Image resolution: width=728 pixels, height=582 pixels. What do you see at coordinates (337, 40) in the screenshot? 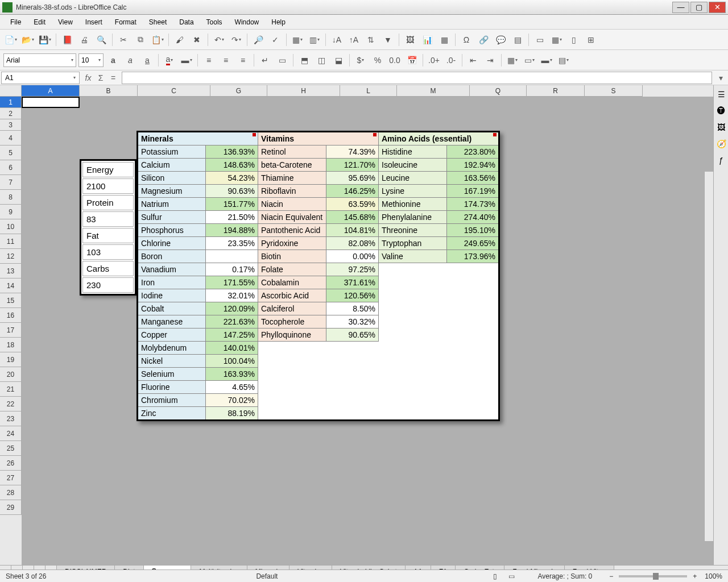
I see `sort-asc-icon: ↓A` at bounding box center [337, 40].